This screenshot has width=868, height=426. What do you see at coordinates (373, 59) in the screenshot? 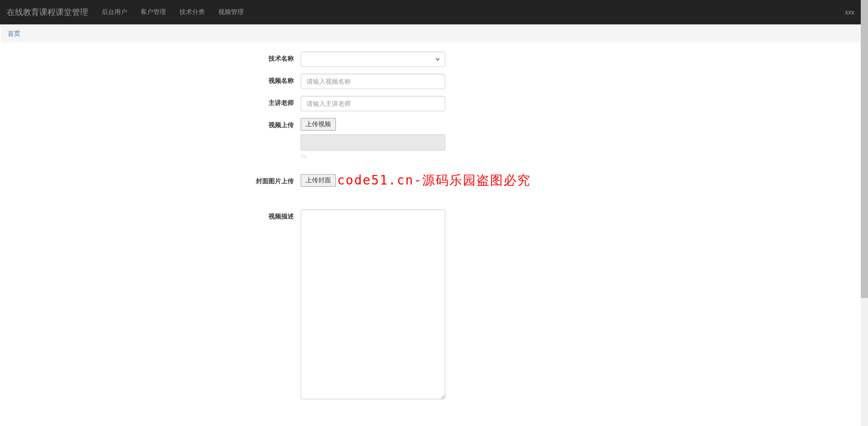
I see `select-tech-name` at bounding box center [373, 59].